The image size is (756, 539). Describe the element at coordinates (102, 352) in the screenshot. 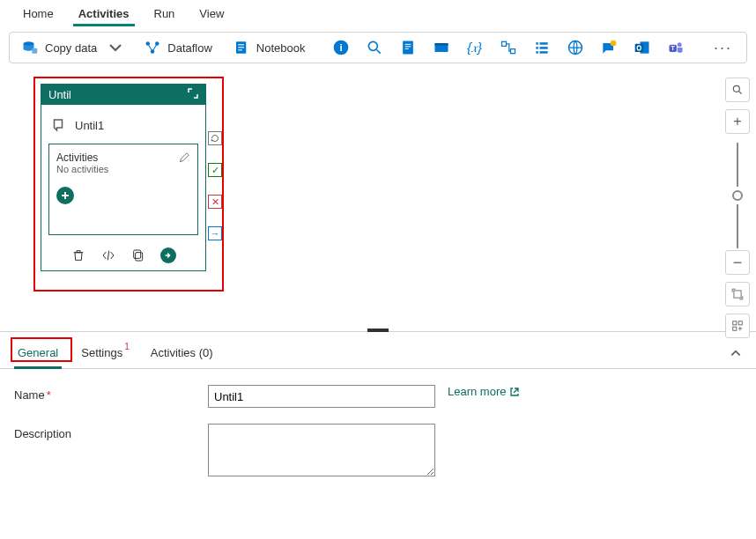

I see `tab-settings-label: Settings` at that location.